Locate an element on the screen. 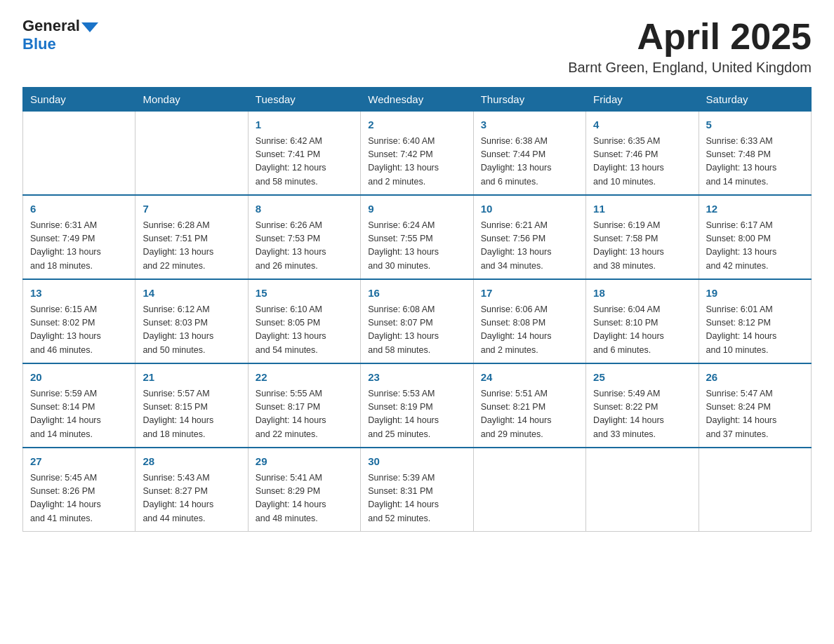 This screenshot has width=834, height=644. day-number: 12 is located at coordinates (755, 209).